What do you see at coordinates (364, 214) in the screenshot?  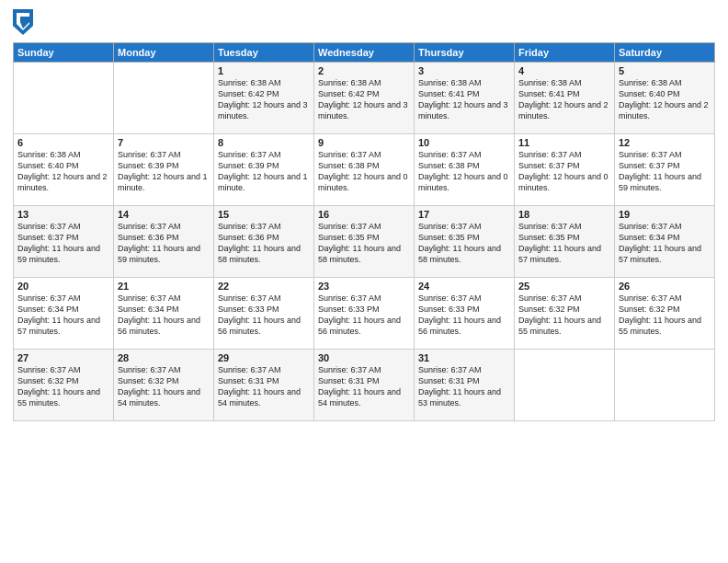 I see `day-number: 16` at bounding box center [364, 214].